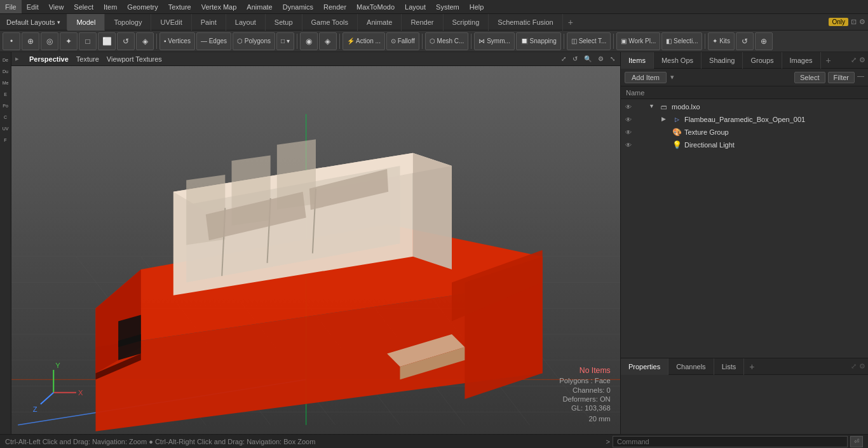 The image size is (868, 448). What do you see at coordinates (745, 145) in the screenshot?
I see `item-row-directional-light: 👁 💡 Directional Light` at bounding box center [745, 145].